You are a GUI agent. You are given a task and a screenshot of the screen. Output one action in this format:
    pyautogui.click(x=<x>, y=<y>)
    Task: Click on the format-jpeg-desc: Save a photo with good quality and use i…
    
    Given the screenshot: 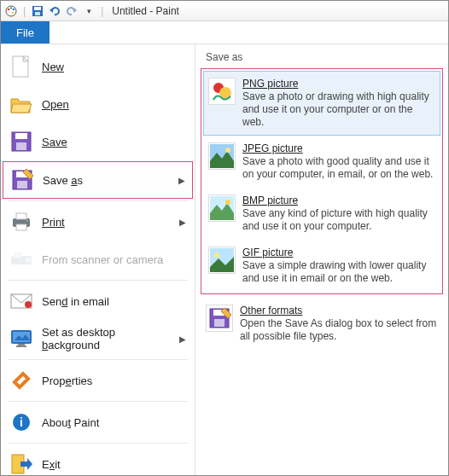 What is the action you would take?
    pyautogui.click(x=339, y=168)
    